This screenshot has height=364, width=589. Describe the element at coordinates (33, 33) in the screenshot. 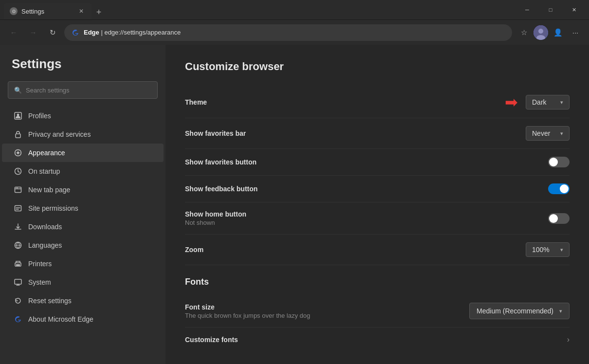

I see `forward-button: →` at that location.